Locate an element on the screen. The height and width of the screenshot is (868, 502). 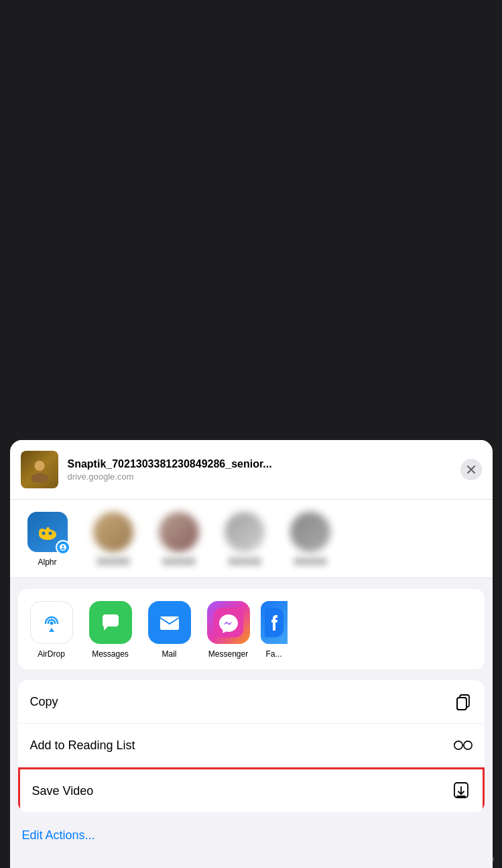
messages-icon is located at coordinates (111, 622).